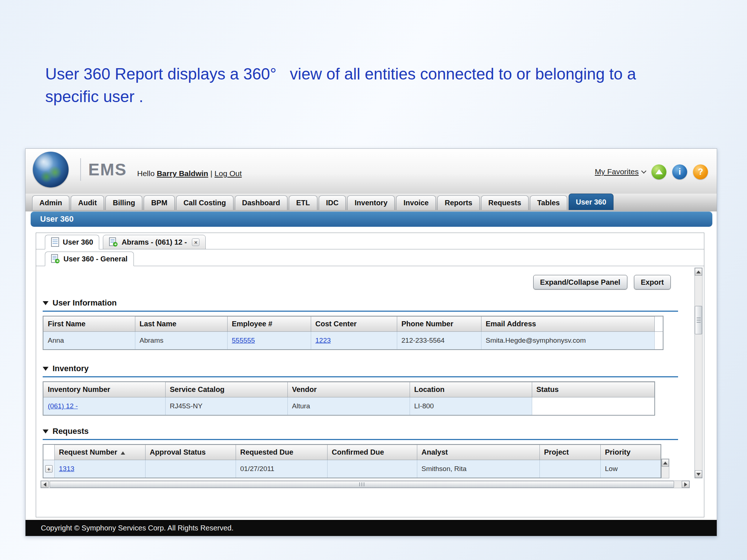  I want to click on cell-last-name: Abrams, so click(181, 341).